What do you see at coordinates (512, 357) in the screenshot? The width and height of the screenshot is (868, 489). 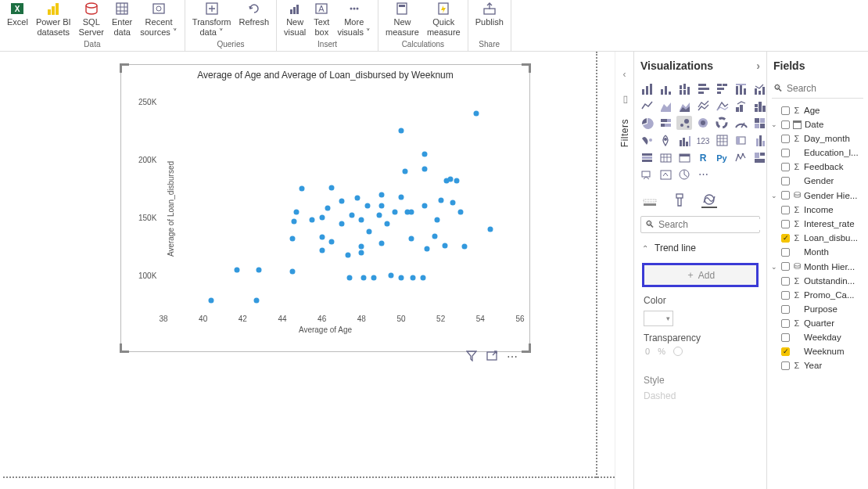 I see `more-options-icon: ⋯` at bounding box center [512, 357].